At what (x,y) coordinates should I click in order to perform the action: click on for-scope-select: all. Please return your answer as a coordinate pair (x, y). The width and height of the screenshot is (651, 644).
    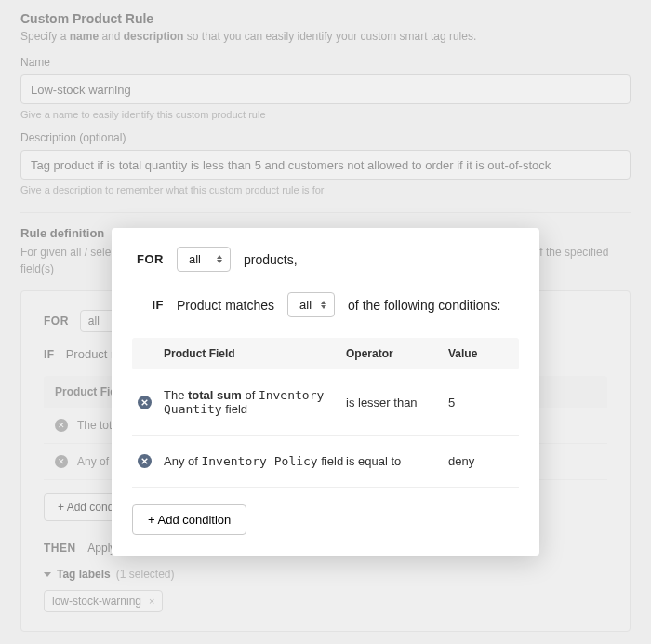
    Looking at the image, I should click on (204, 259).